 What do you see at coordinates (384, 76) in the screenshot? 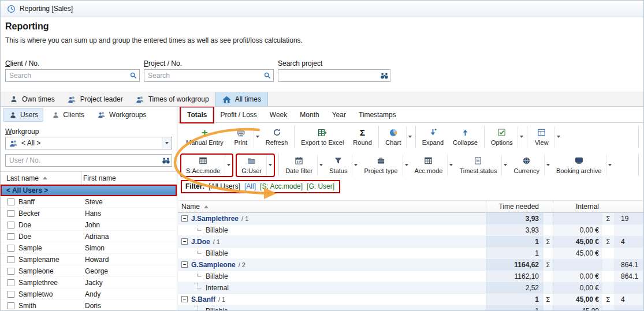
I see `binoculars-icon` at bounding box center [384, 76].